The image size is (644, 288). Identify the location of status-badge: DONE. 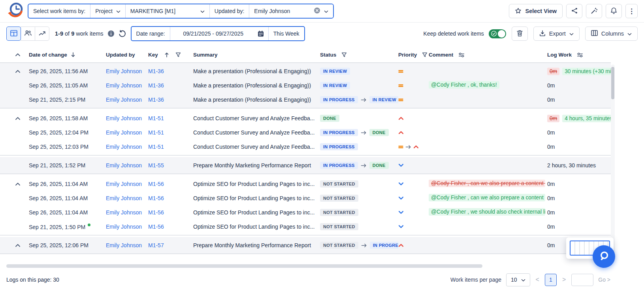
(379, 133).